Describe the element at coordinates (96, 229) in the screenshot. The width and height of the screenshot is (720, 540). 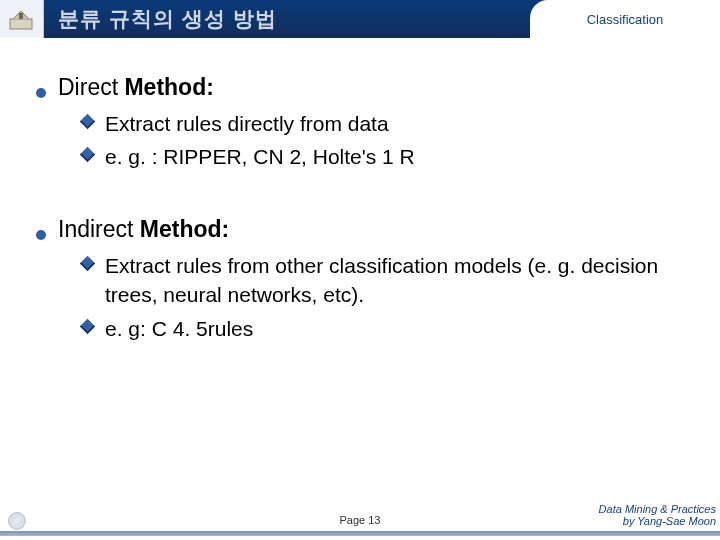
I see `heading-emph: Indirect` at that location.